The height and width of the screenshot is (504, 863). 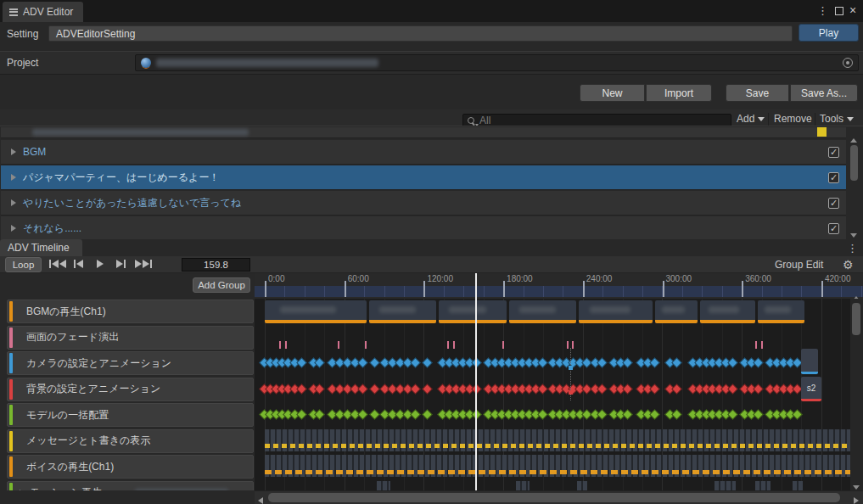 What do you see at coordinates (613, 93) in the screenshot?
I see `new-button: New` at bounding box center [613, 93].